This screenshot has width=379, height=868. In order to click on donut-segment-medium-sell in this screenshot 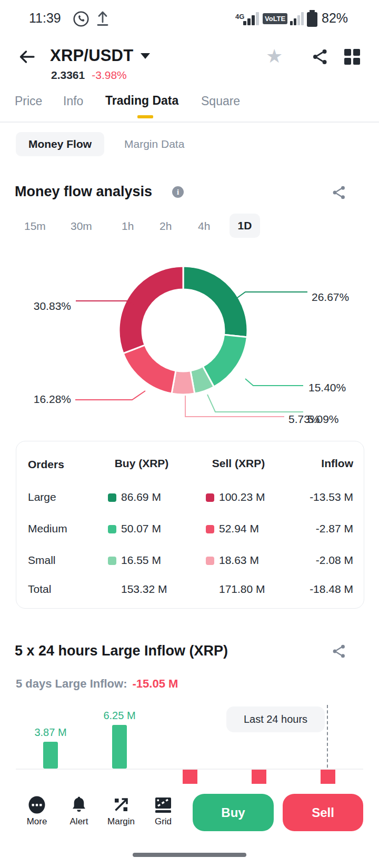, I will do `click(149, 369)`.